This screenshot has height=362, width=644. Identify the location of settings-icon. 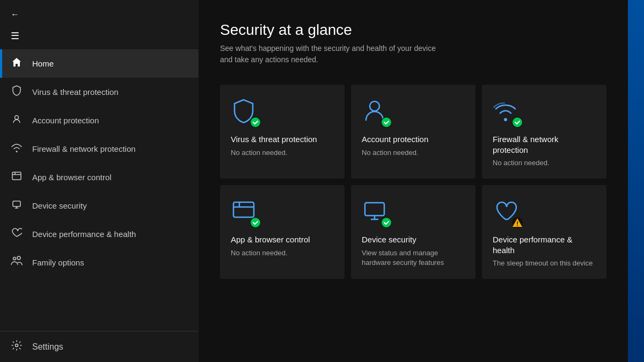
(17, 346).